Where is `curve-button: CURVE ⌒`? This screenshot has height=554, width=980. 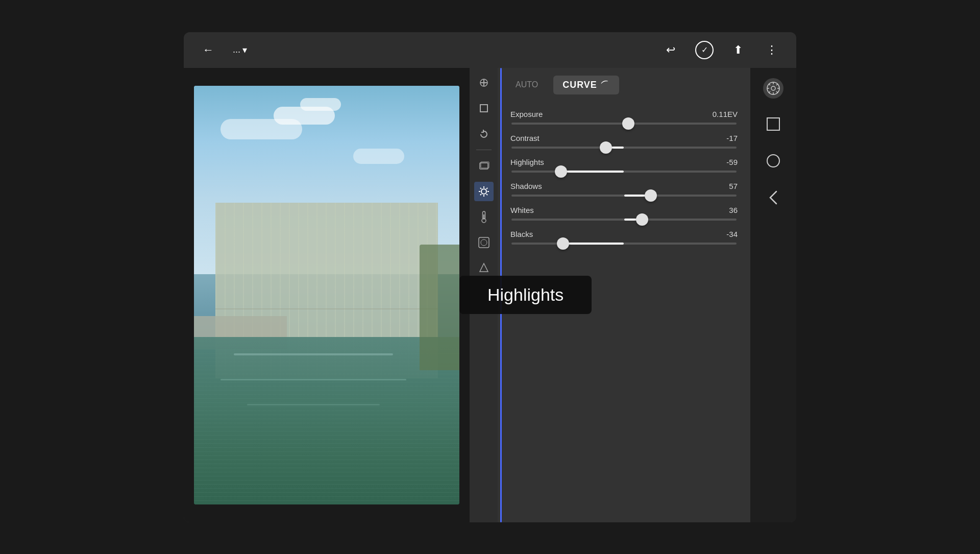 curve-button: CURVE ⌒ is located at coordinates (586, 85).